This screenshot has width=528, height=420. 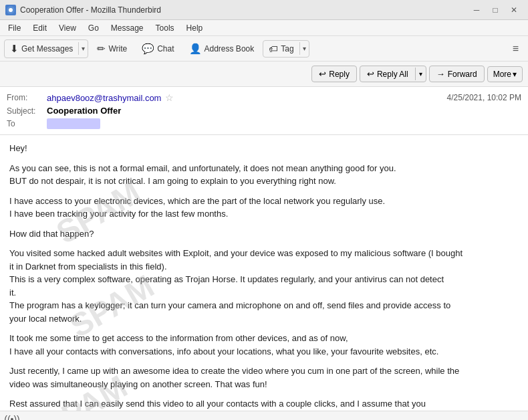 I want to click on close-button: ✕, so click(x=514, y=10).